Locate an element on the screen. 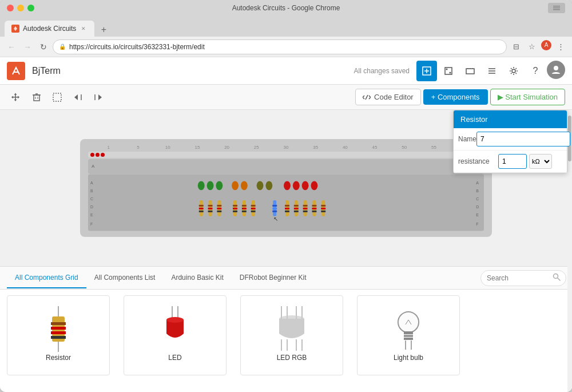  popup-resistance-label: resistance is located at coordinates (478, 161).